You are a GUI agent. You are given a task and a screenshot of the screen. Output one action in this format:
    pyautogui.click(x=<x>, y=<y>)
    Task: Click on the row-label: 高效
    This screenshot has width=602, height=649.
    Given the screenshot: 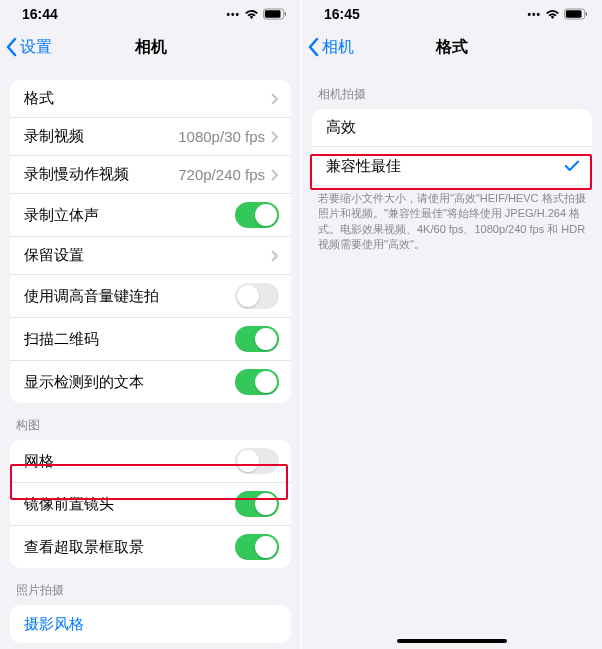 What is the action you would take?
    pyautogui.click(x=453, y=128)
    